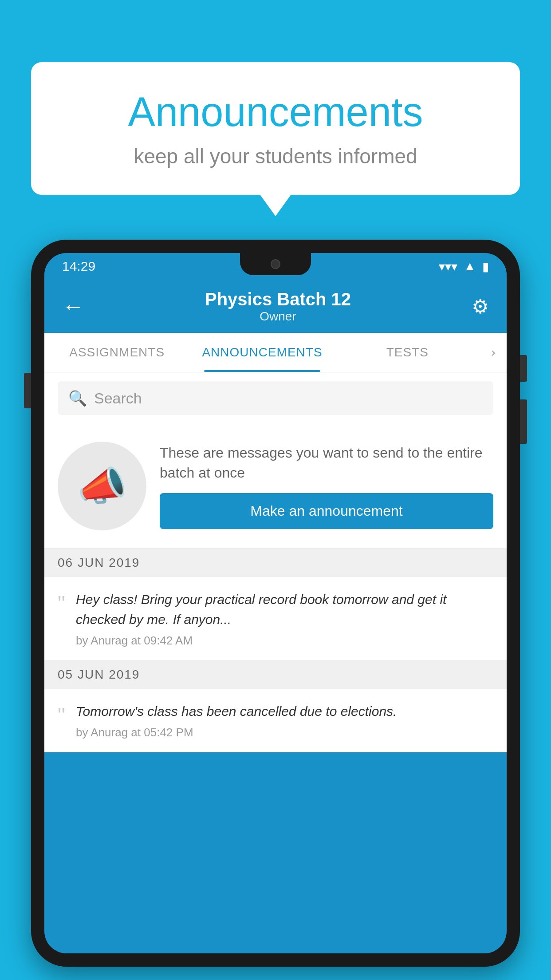  I want to click on battery-icon: ▮, so click(485, 266).